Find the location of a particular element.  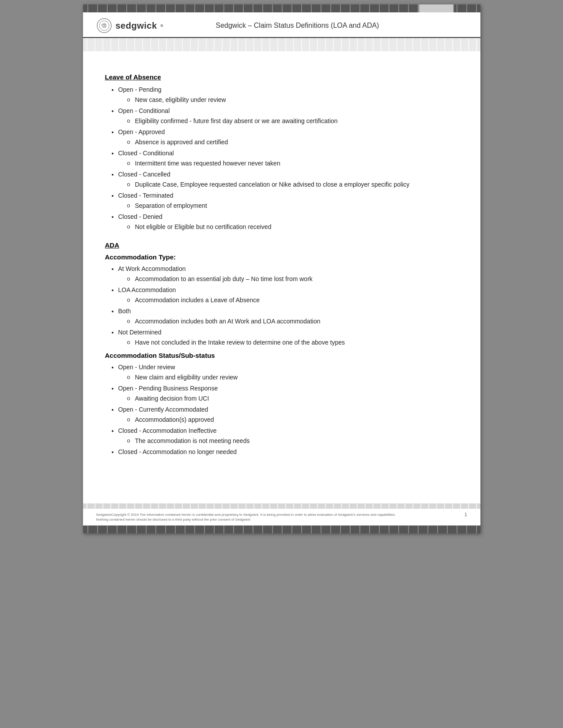

ada-section-heading: ADA is located at coordinates (282, 245).